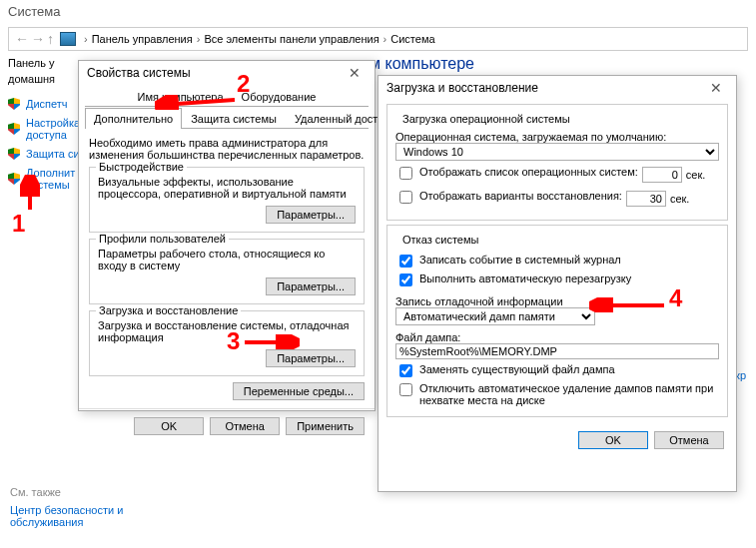 Image resolution: width=756 pixels, height=548 pixels. Describe the element at coordinates (22, 39) in the screenshot. I see `nav-back-icon: ←` at that location.